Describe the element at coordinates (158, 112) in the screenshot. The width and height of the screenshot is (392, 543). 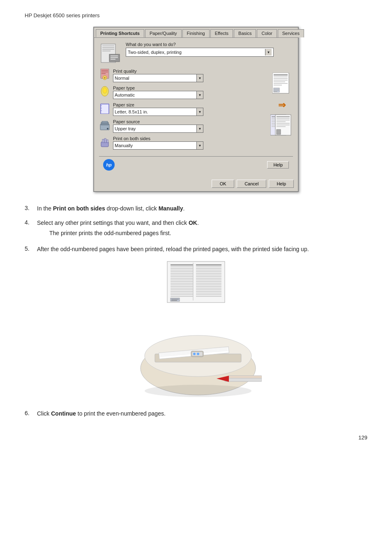
I see `paper-size-select: Letter, 8.5x11 in. ▼` at that location.